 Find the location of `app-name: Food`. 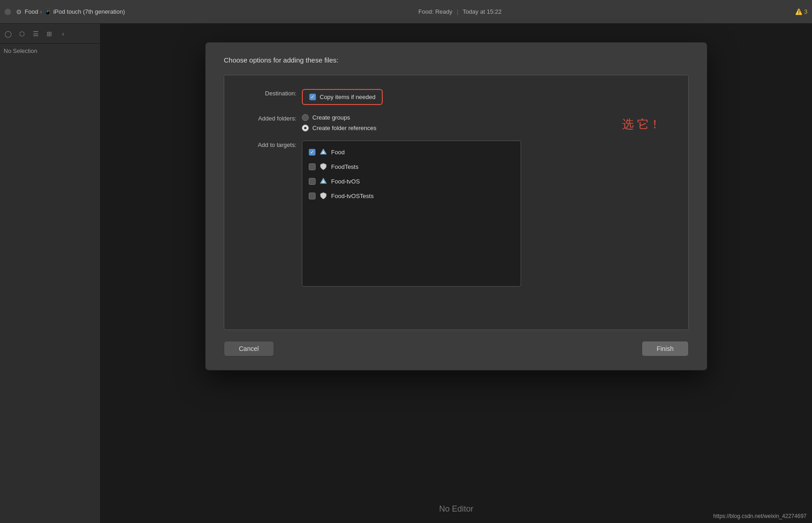

app-name: Food is located at coordinates (32, 12).